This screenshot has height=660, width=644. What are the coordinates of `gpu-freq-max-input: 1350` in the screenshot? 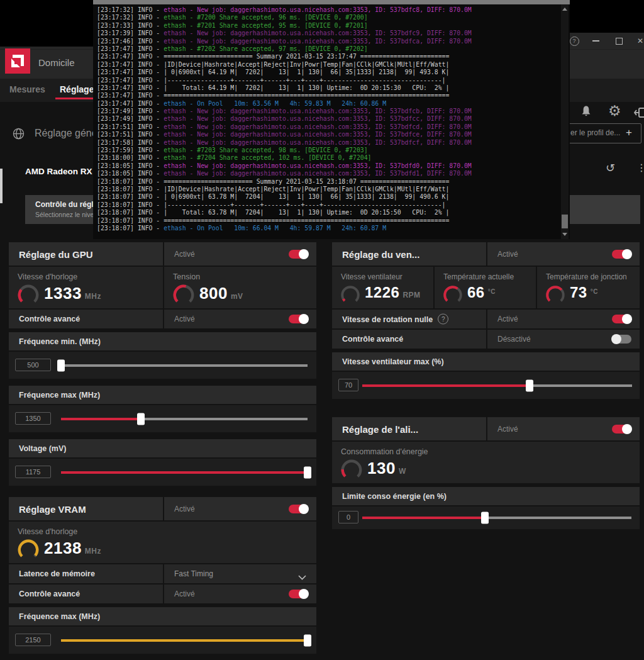 It's located at (33, 418).